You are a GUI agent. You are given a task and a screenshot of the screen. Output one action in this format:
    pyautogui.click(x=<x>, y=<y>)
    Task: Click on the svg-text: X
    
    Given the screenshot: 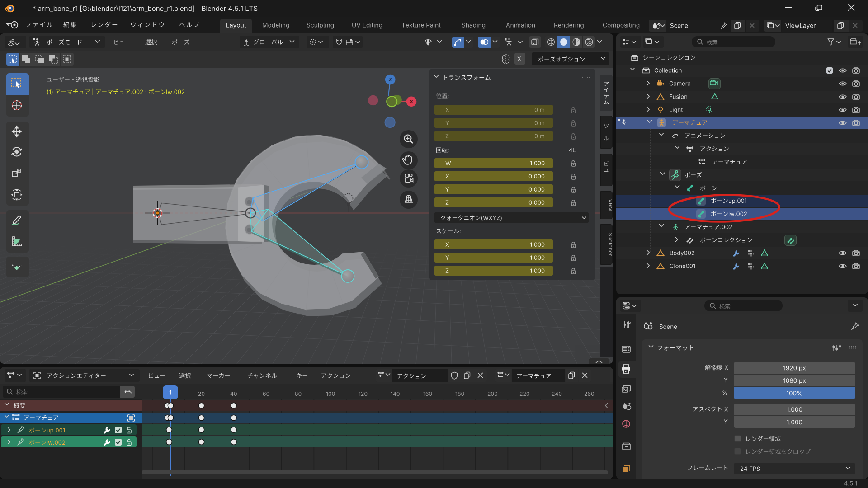 What is the action you would take?
    pyautogui.click(x=411, y=102)
    